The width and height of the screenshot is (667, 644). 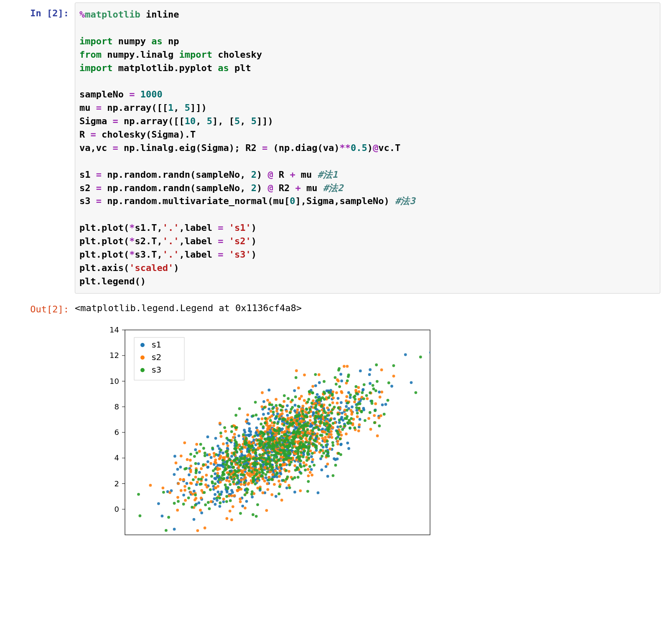 What do you see at coordinates (269, 458) in the screenshot?
I see `svg-point-1959` at bounding box center [269, 458].